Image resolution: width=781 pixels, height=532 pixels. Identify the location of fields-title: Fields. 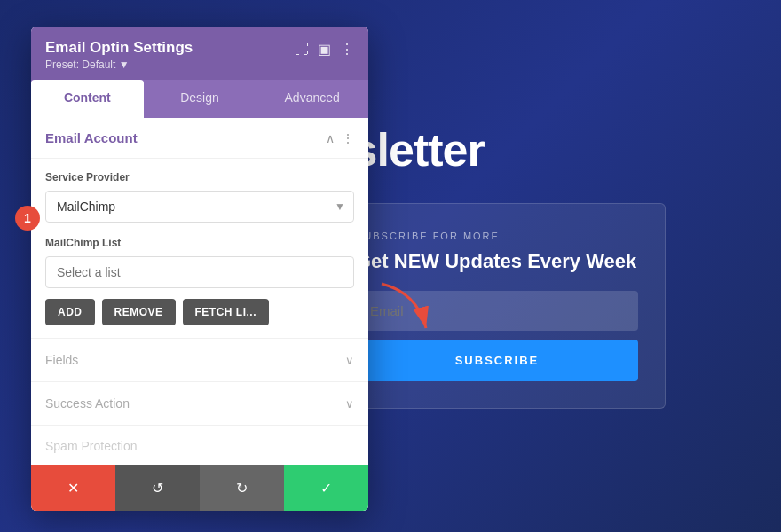
(62, 360).